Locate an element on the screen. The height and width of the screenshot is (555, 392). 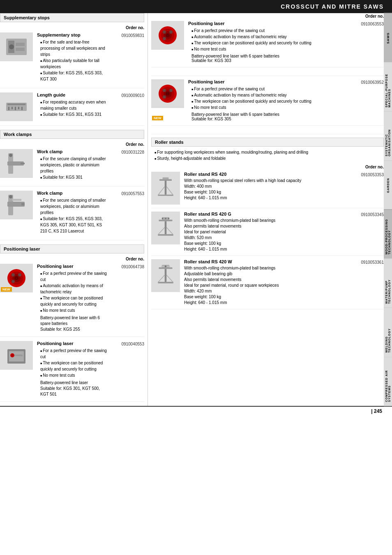
product-title-work-clamp-1: Work clamp is located at coordinates (72, 152).